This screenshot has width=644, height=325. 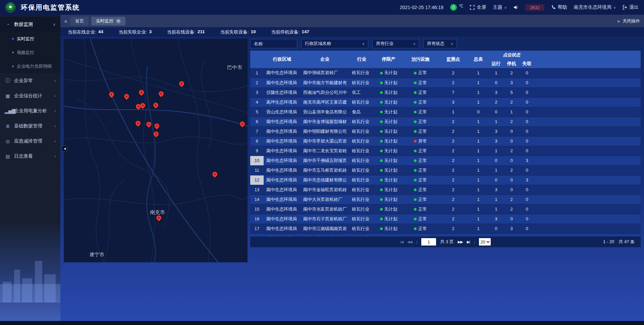 I want to click on status-filter-select: 所有状态 ∨, so click(x=440, y=44).